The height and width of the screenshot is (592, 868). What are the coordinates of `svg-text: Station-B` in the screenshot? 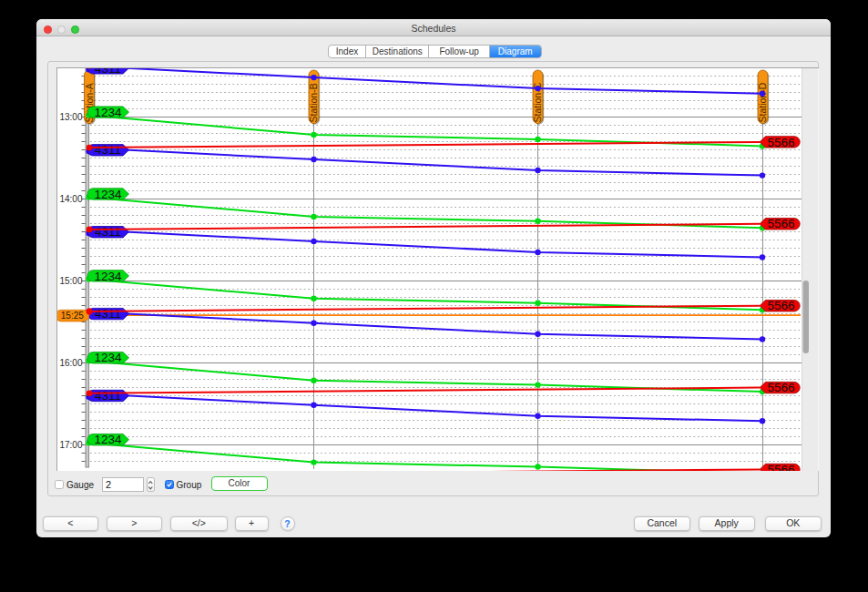 It's located at (313, 102).